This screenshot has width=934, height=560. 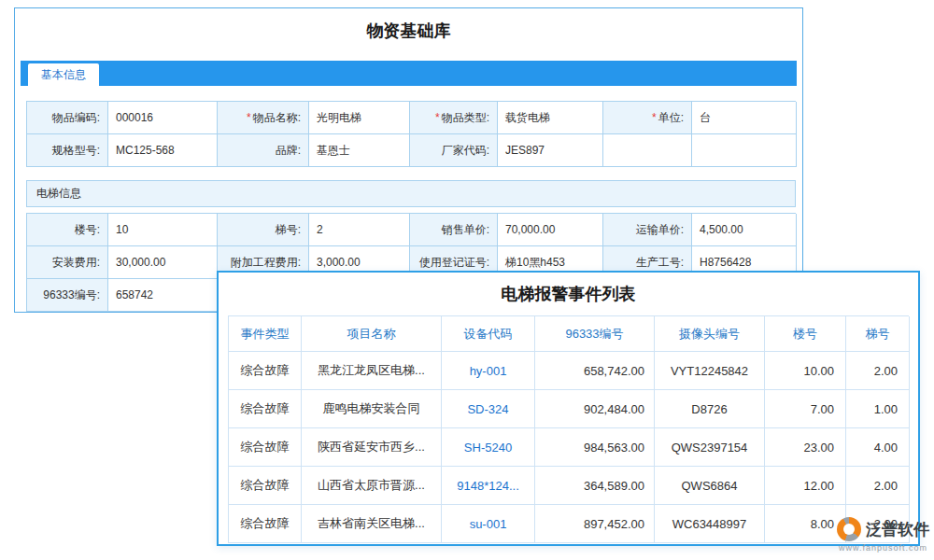 What do you see at coordinates (372, 448) in the screenshot?
I see `cell-project-name: 陕西省延安市西乡...` at bounding box center [372, 448].